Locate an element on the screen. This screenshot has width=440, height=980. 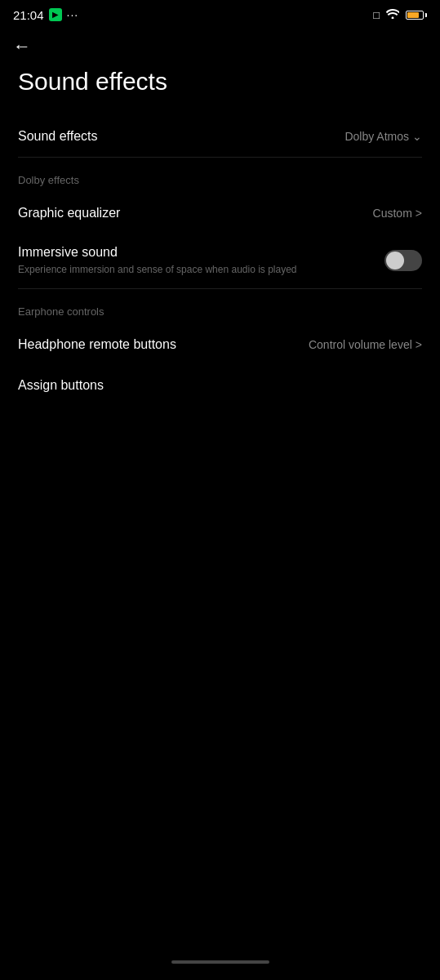
dolby-effects-section-label: Dolby effects is located at coordinates (220, 175).